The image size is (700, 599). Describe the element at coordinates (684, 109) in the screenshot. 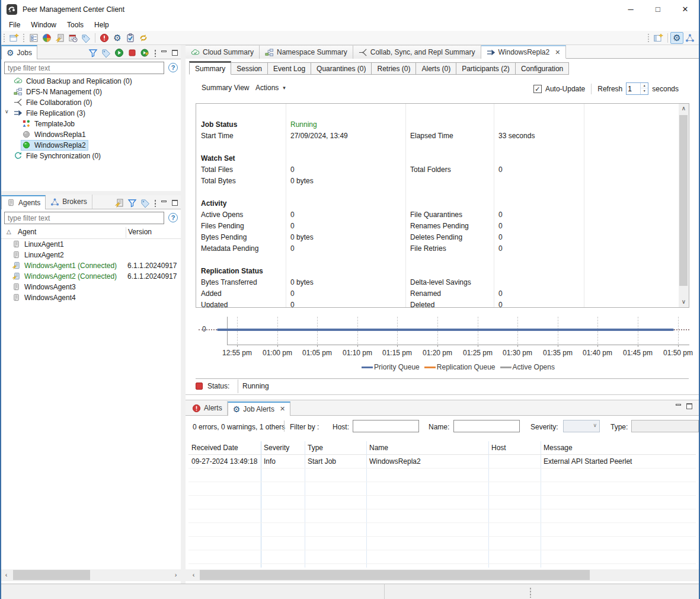

I see `scroll-up-icon: ∧` at that location.